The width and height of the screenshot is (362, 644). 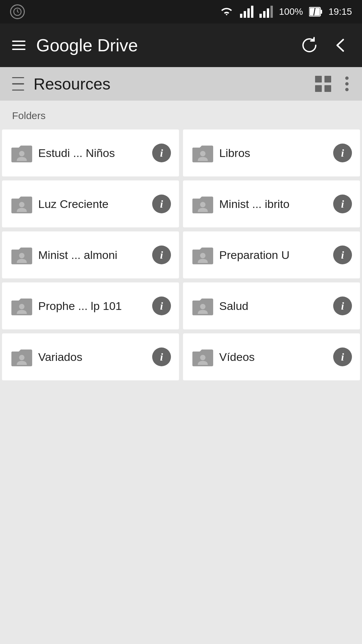 I want to click on refresh-icon, so click(x=309, y=45).